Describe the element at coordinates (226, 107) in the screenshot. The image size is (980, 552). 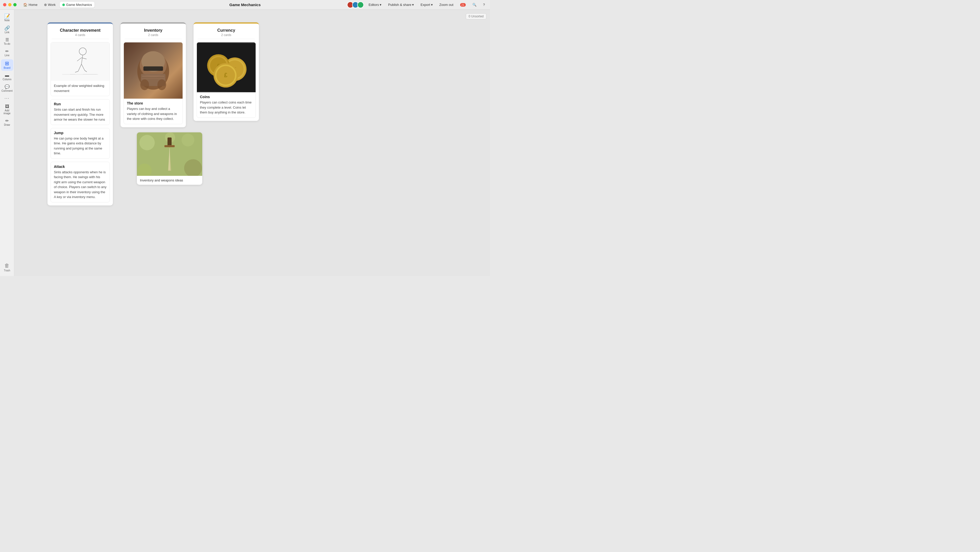
I see `coins-description: Players can collect coins each time they…` at that location.